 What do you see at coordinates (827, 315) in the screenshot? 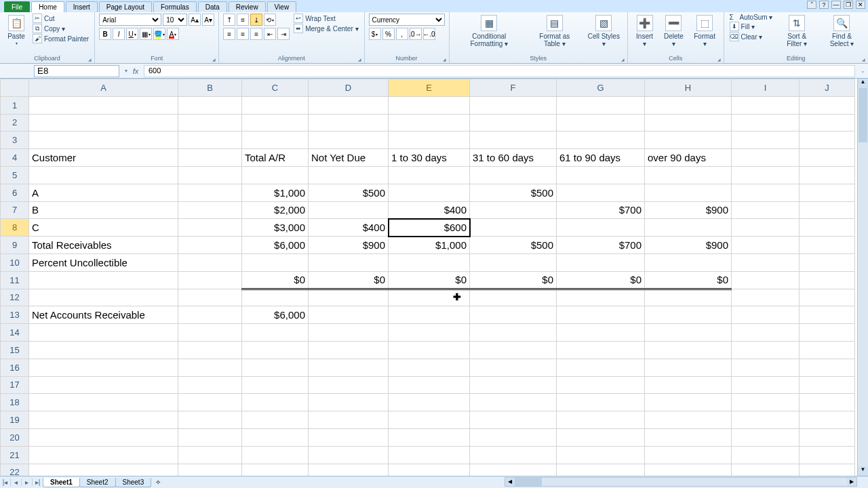
I see `cell-J13` at bounding box center [827, 315].